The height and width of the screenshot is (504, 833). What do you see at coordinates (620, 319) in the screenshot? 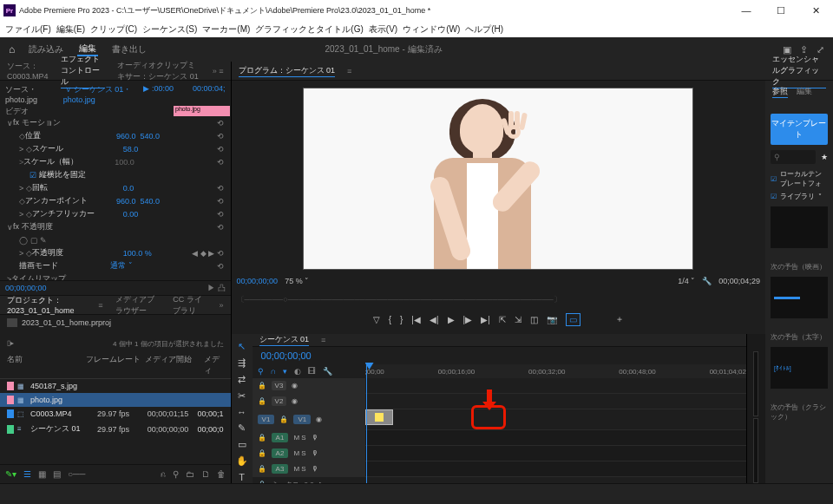
I see `button-editor-icon: ＋` at bounding box center [620, 319].